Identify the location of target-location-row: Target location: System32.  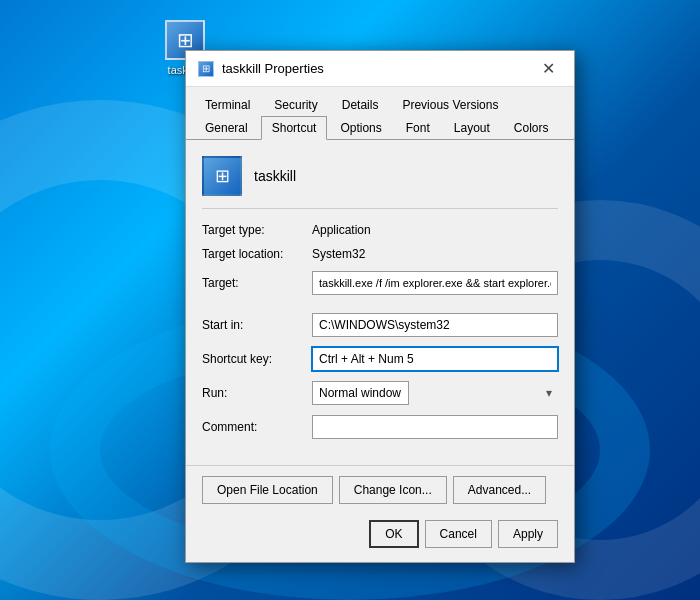
(380, 254).